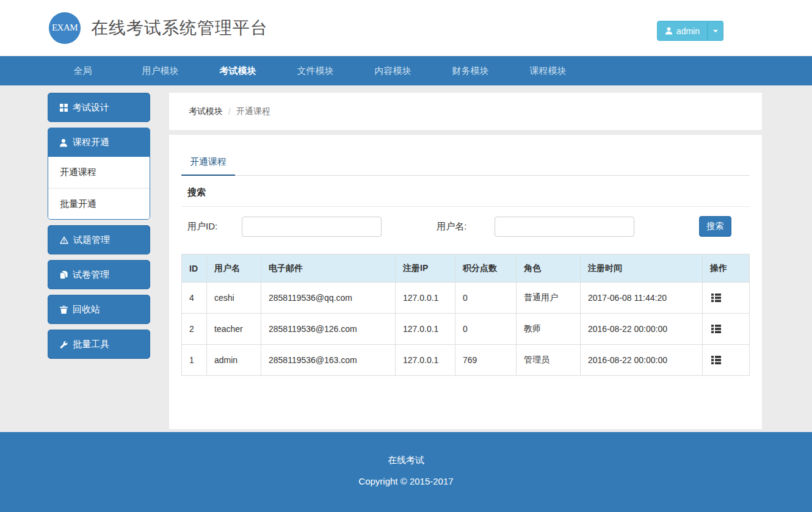 Image resolution: width=812 pixels, height=512 pixels. I want to click on nav-item-global: 全局, so click(83, 71).